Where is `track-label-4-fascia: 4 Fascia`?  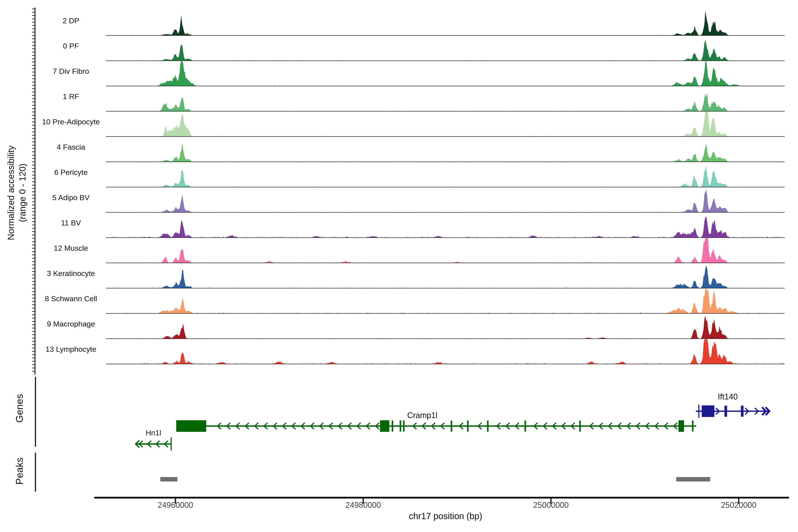
track-label-4-fascia: 4 Fascia is located at coordinates (71, 147).